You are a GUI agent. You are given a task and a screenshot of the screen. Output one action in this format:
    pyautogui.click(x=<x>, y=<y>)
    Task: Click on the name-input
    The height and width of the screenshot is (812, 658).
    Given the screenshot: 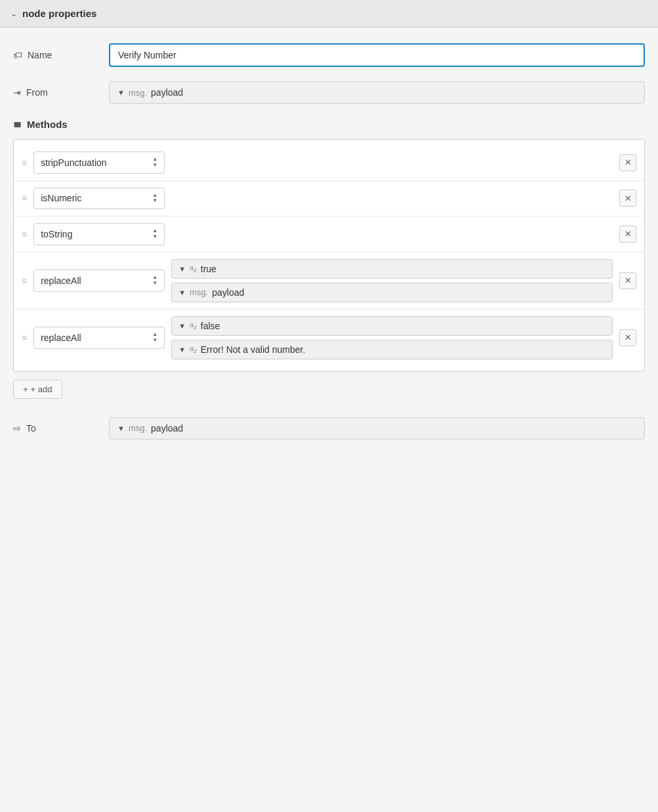 What is the action you would take?
    pyautogui.click(x=377, y=55)
    